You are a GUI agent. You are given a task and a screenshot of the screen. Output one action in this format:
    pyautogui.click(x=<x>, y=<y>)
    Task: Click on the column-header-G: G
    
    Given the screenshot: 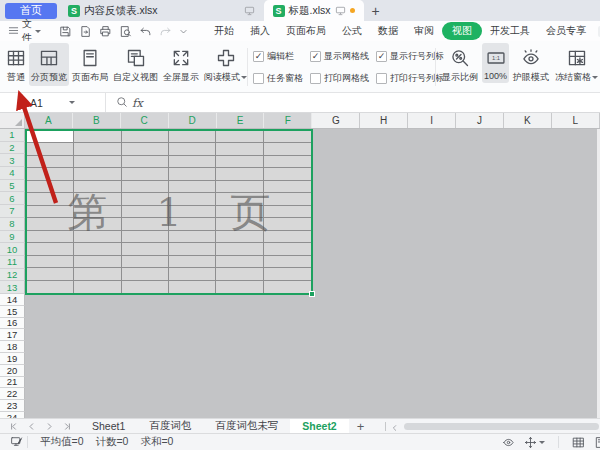 What is the action you would take?
    pyautogui.click(x=336, y=120)
    